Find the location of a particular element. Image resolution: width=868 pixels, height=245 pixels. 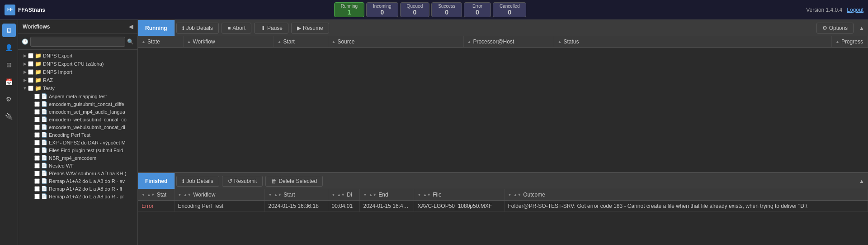

logo-icon: FF is located at coordinates (10, 10).